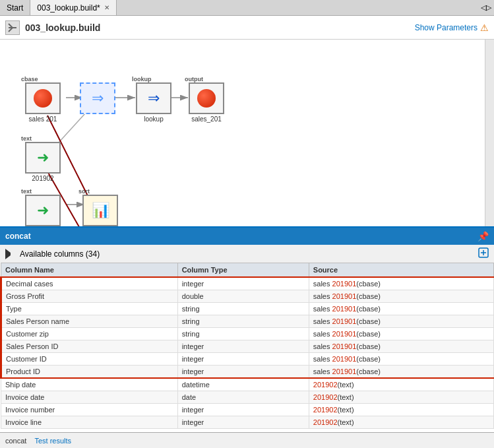 The image size is (494, 448). I want to click on cell-name: Invoice line, so click(90, 422).